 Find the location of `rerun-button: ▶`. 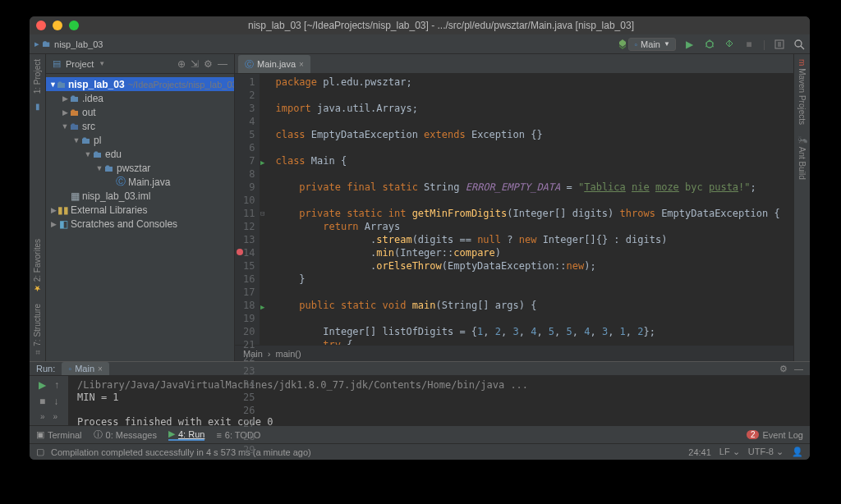

rerun-button: ▶ is located at coordinates (43, 385).